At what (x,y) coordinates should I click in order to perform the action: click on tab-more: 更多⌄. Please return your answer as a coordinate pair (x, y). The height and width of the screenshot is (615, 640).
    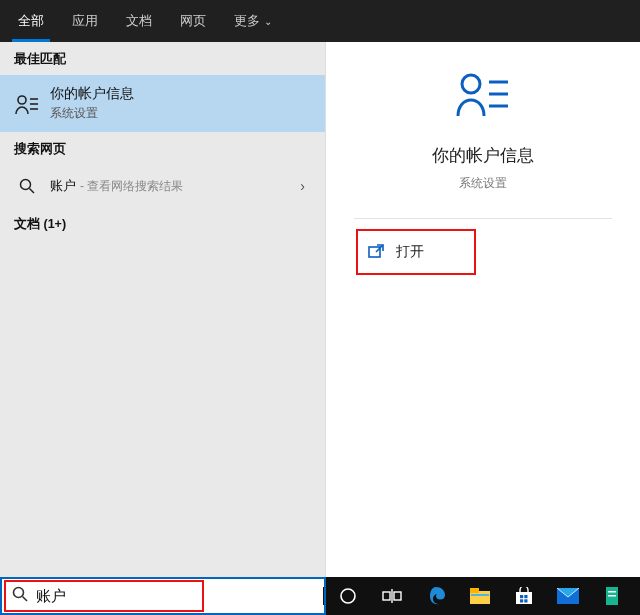
    Looking at the image, I should click on (253, 21).